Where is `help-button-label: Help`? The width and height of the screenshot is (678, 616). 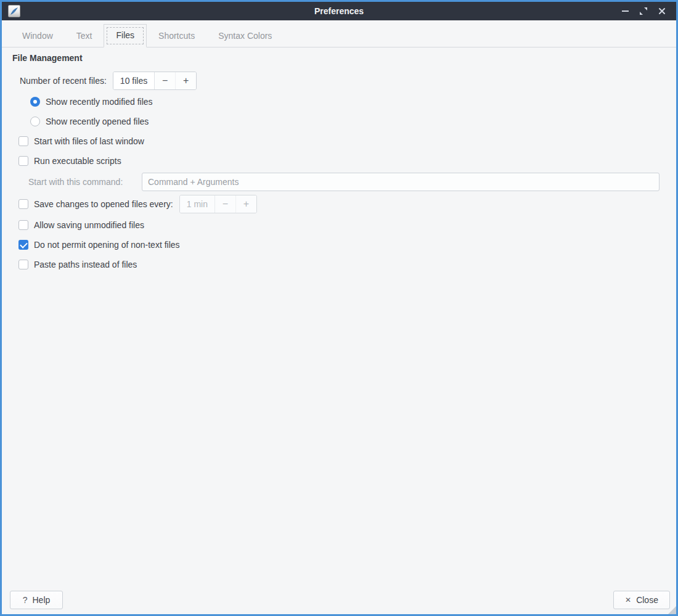
help-button-label: Help is located at coordinates (42, 600).